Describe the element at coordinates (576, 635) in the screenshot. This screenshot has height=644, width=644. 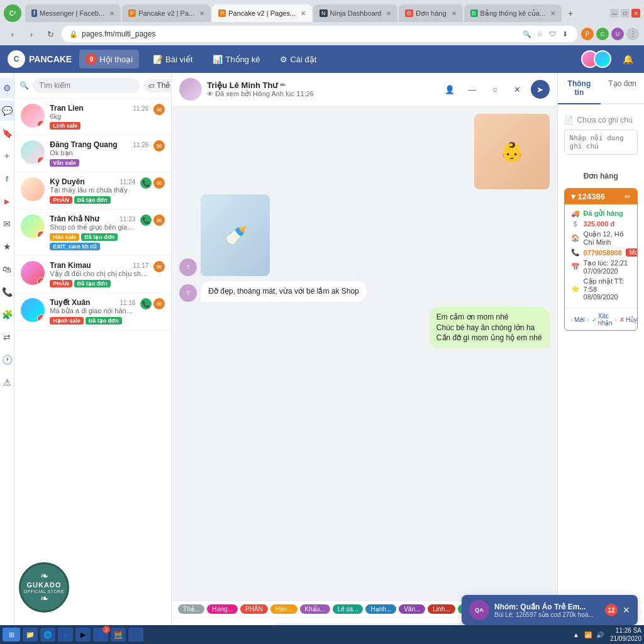
I see `tray-arrow: ▲` at that location.